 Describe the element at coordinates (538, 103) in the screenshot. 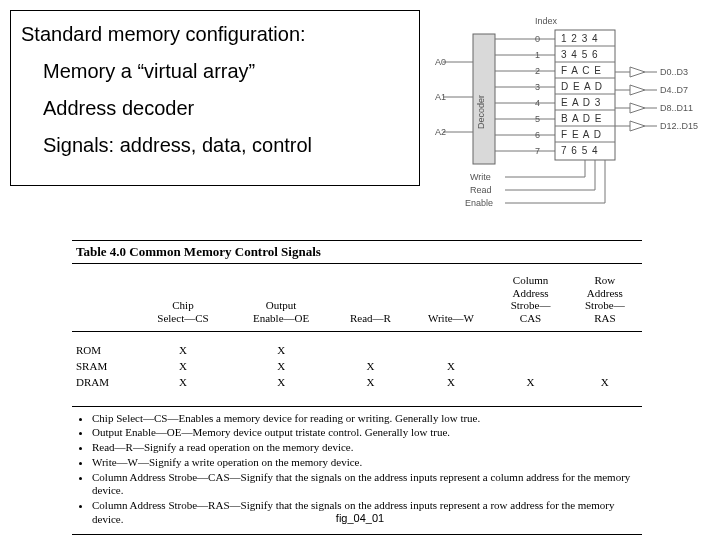

I see `idx-4: 4` at that location.